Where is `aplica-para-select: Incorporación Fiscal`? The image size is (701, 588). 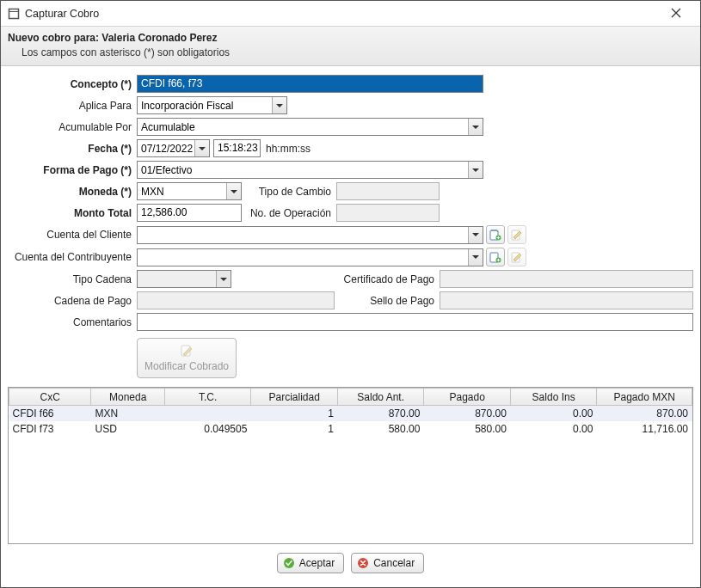
aplica-para-select: Incorporación Fiscal is located at coordinates (212, 105).